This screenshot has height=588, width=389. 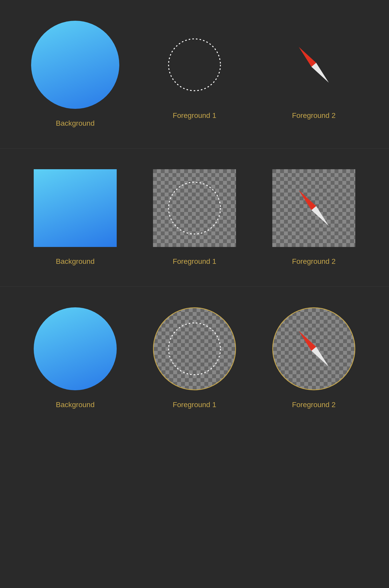 What do you see at coordinates (75, 405) in the screenshot?
I see `background-label-3: Background` at bounding box center [75, 405].